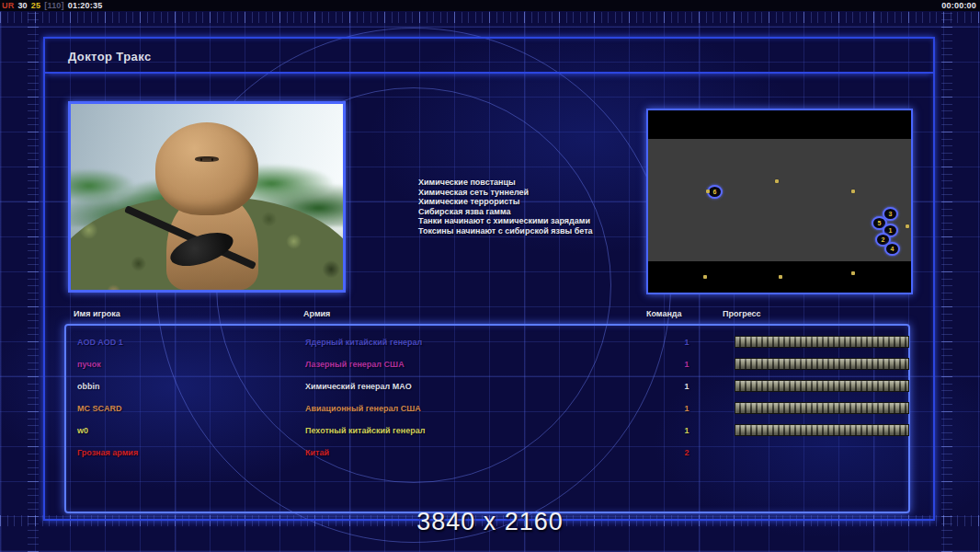  I want to click on game-timer: 00:00:00, so click(961, 6).